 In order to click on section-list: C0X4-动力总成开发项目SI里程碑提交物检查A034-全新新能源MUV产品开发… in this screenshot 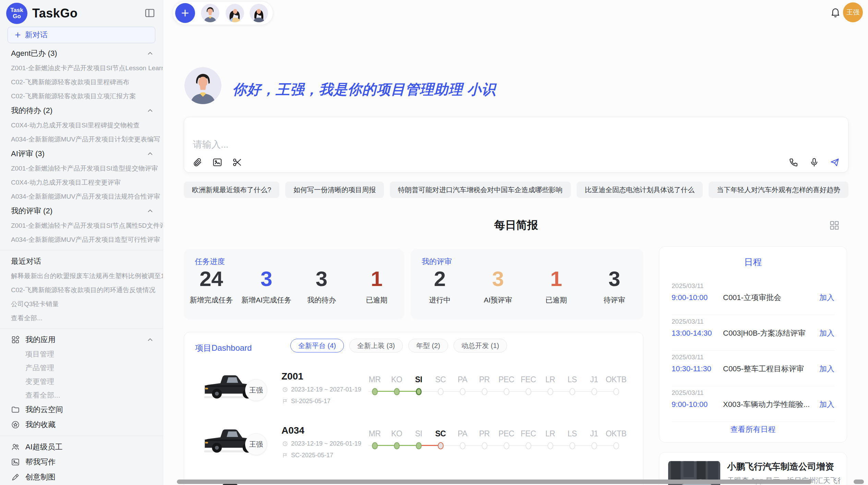, I will do `click(82, 132)`.